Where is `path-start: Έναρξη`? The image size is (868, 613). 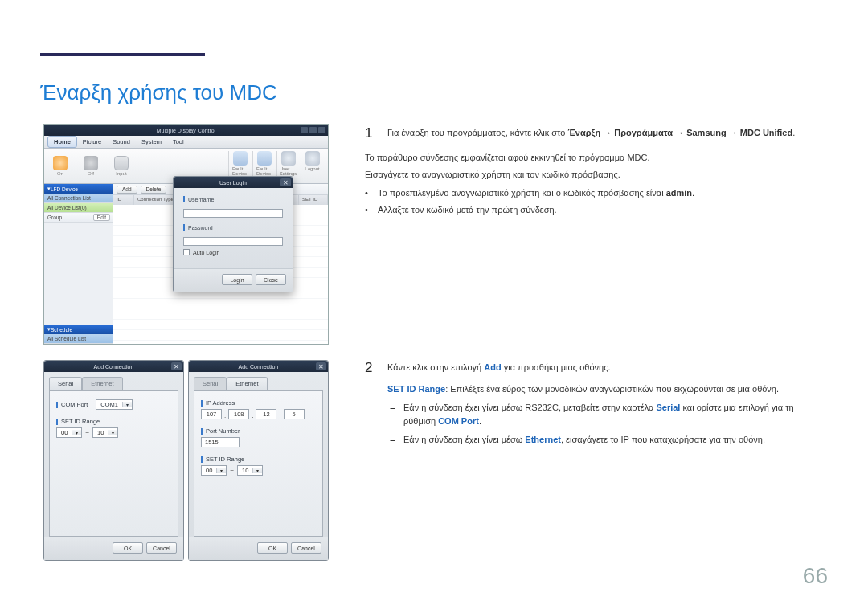 path-start: Έναρξη is located at coordinates (583, 133).